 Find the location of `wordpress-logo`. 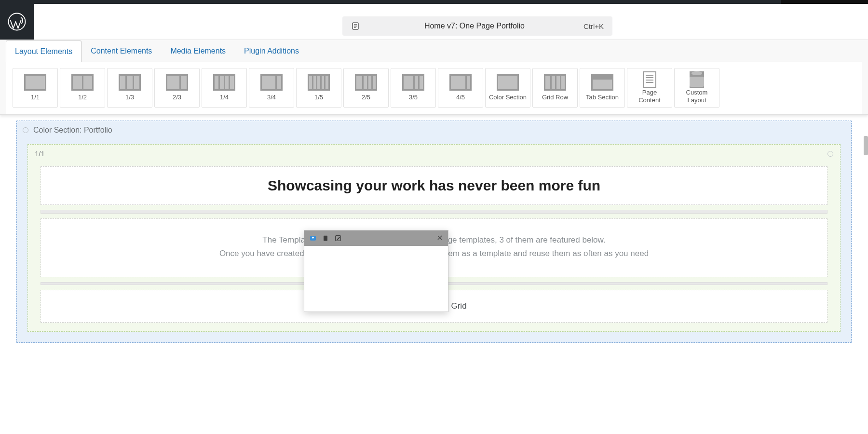

wordpress-logo is located at coordinates (17, 22).